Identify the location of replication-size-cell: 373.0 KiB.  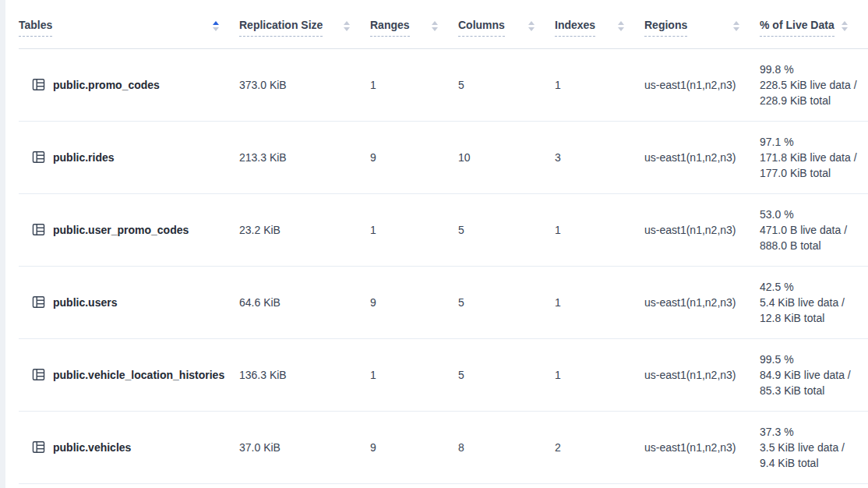
(305, 84).